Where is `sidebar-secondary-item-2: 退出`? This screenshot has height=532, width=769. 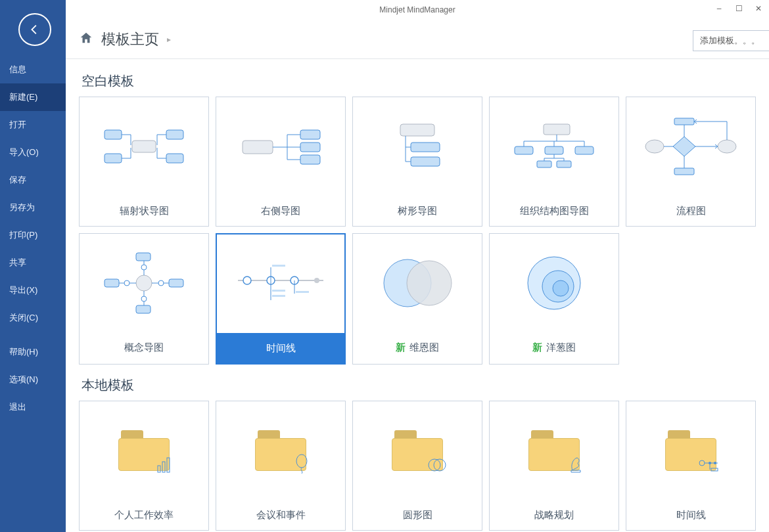 sidebar-secondary-item-2: 退出 is located at coordinates (33, 407).